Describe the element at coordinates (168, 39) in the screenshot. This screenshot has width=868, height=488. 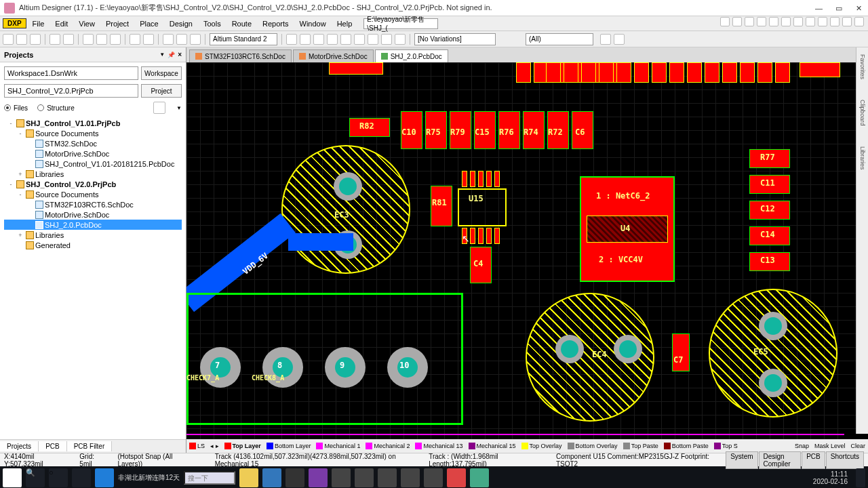
I see `tb-grid` at that location.